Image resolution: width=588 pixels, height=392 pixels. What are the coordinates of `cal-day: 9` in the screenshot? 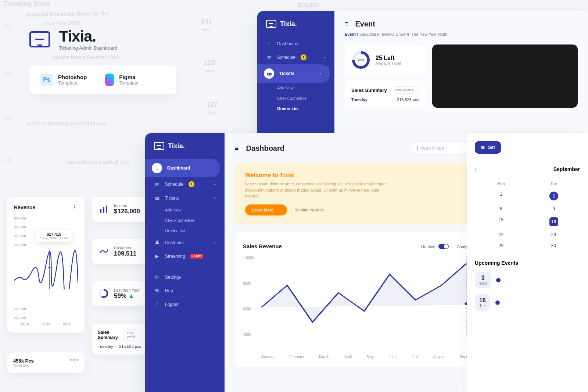 It's located at (553, 209).